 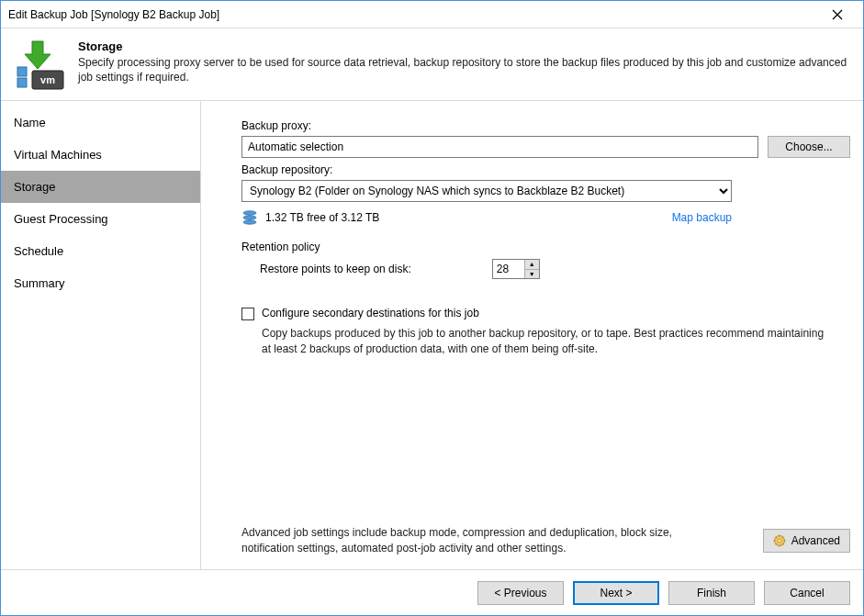 I want to click on backup-proxy-input, so click(x=499, y=147).